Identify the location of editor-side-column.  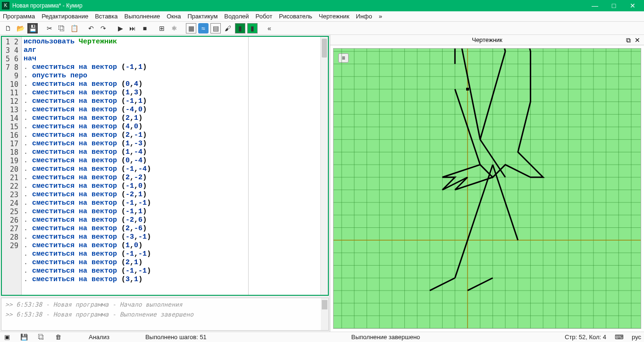
(284, 166).